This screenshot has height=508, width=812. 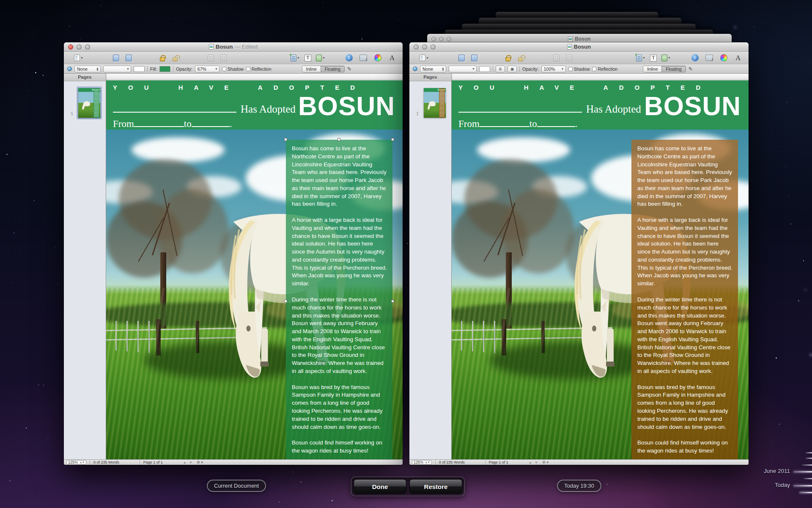 I want to click on story-paragraph: During the winter time there is not much…, so click(x=685, y=336).